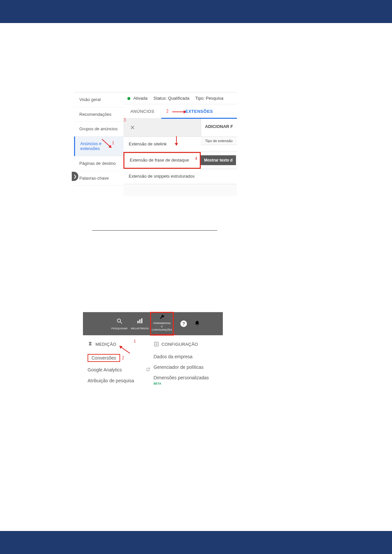 The image size is (392, 554). Describe the element at coordinates (106, 344) in the screenshot. I see `column-header-label: MEDIÇÃO` at that location.